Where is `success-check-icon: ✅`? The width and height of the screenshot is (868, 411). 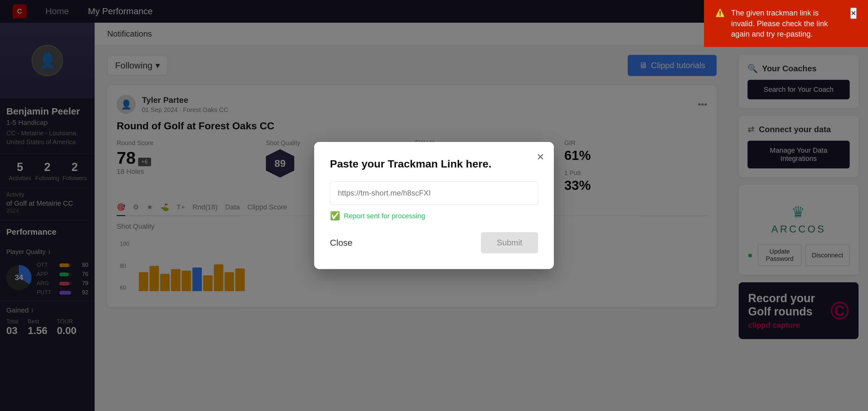 success-check-icon: ✅ is located at coordinates (335, 216).